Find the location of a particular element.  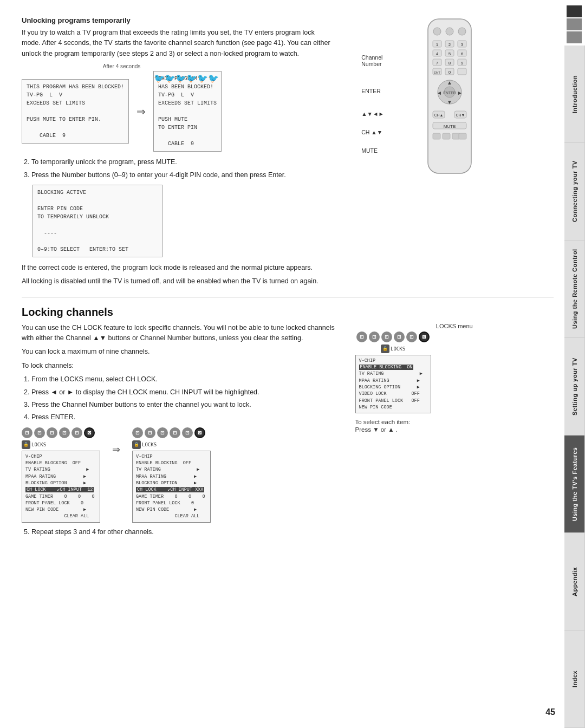

icon2-4: ⊡ is located at coordinates (175, 433).